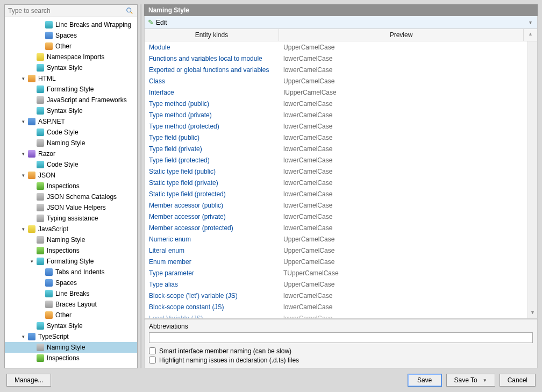  I want to click on table-row: Numeric enumUpperCamelCase, so click(341, 239).